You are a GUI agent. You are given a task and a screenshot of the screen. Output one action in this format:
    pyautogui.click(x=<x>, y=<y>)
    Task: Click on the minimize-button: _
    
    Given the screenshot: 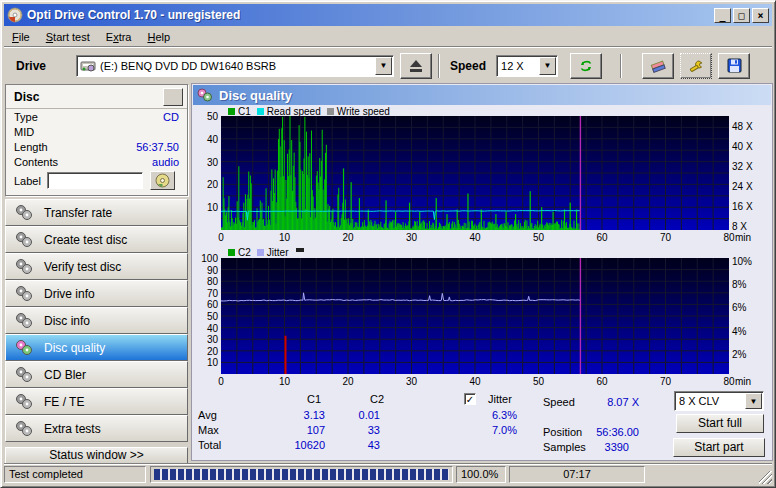 What is the action you would take?
    pyautogui.click(x=722, y=16)
    